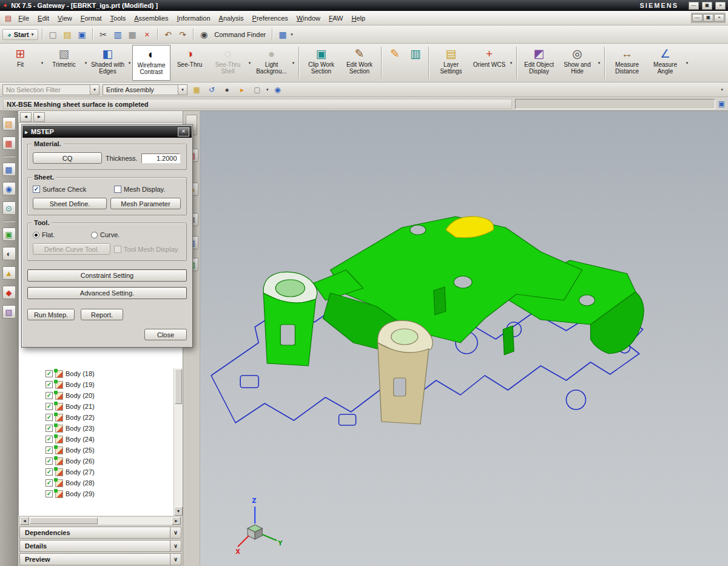 This screenshot has height=566, width=728. Describe the element at coordinates (101, 546) in the screenshot. I see `panel-details: Details ∨` at that location.